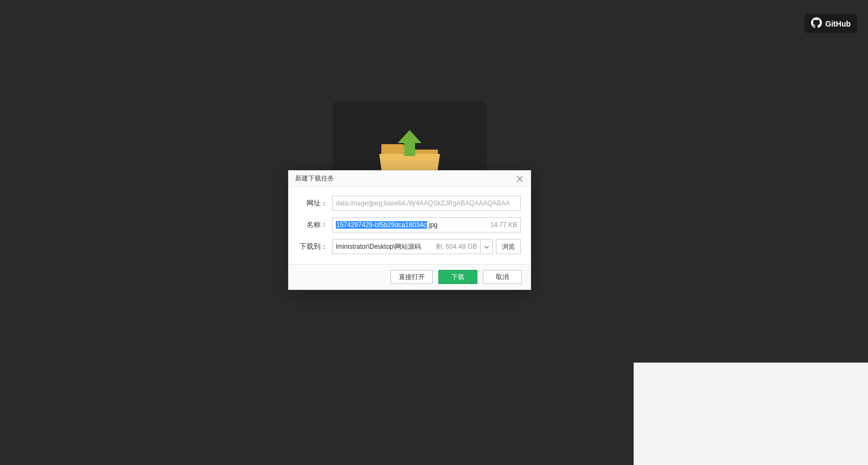  Describe the element at coordinates (751, 414) in the screenshot. I see `bottom-right-panel` at that location.